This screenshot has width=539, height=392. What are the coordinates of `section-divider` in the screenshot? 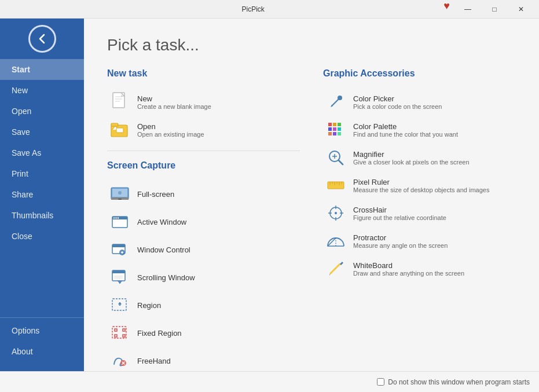 It's located at (204, 151).